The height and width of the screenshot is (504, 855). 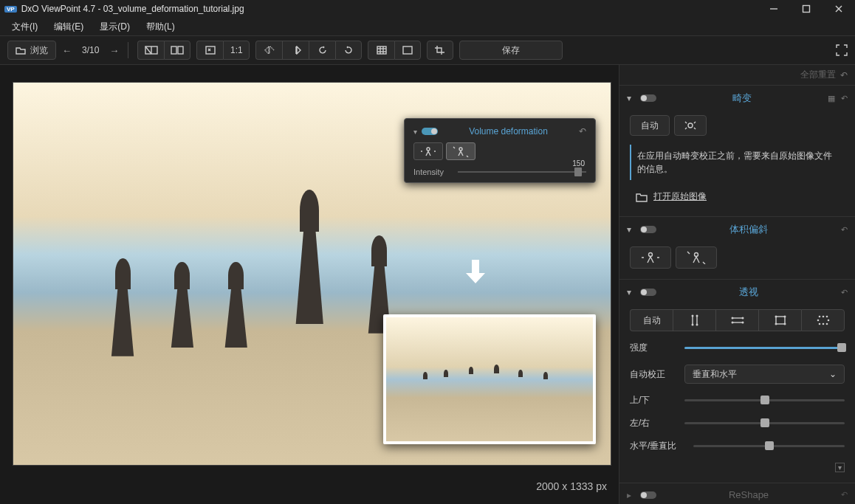 I want to click on perspective-horizontal-button, so click(x=737, y=320).